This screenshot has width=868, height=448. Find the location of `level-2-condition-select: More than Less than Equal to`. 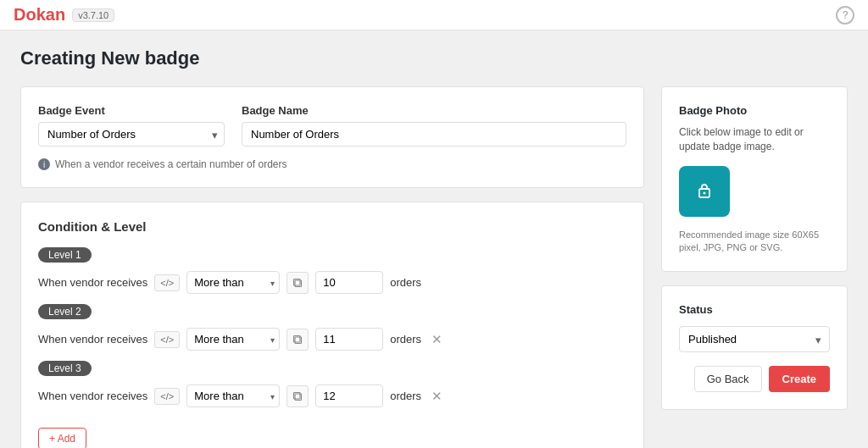

level-2-condition-select: More than Less than Equal to is located at coordinates (233, 339).